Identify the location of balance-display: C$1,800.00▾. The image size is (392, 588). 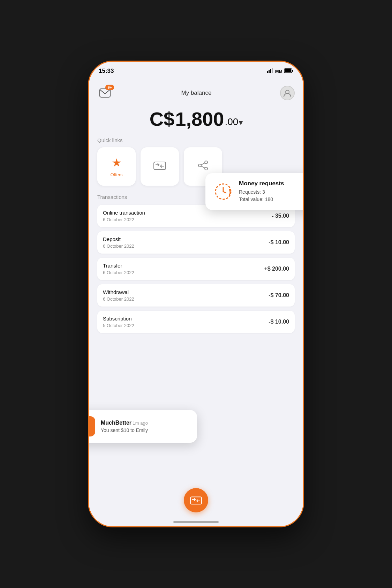
(196, 119).